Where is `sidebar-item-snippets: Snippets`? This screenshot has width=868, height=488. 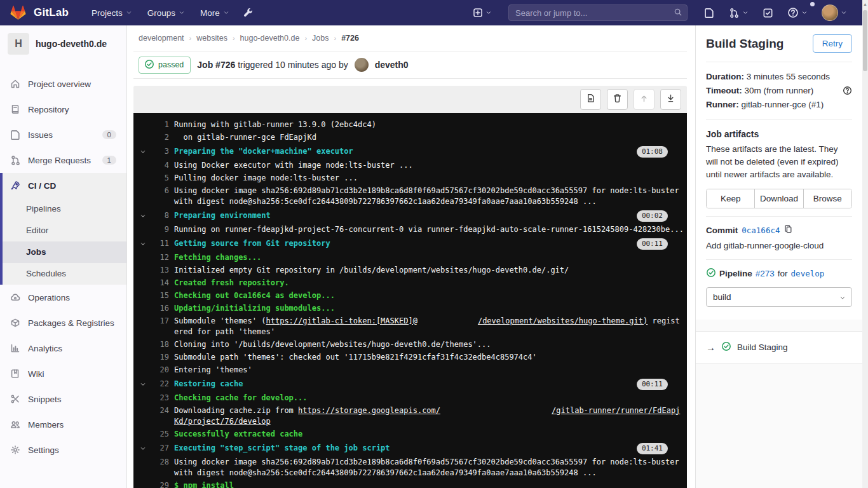 sidebar-item-snippets: Snippets is located at coordinates (64, 399).